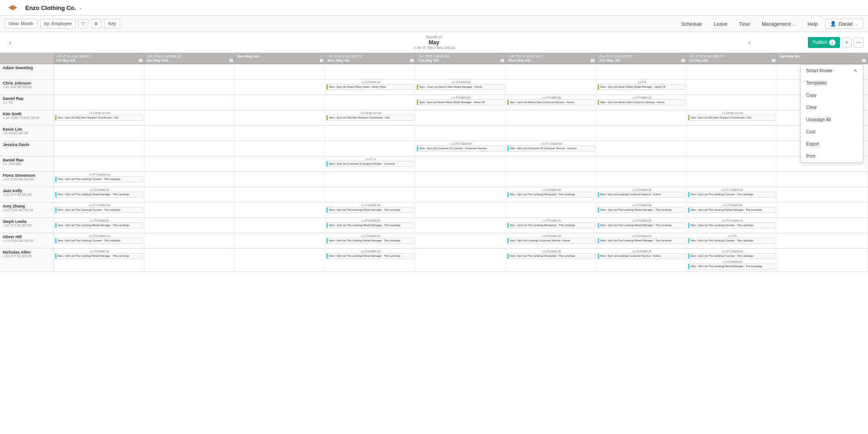  Describe the element at coordinates (83, 24) in the screenshot. I see `filter-button: ▽` at that location.